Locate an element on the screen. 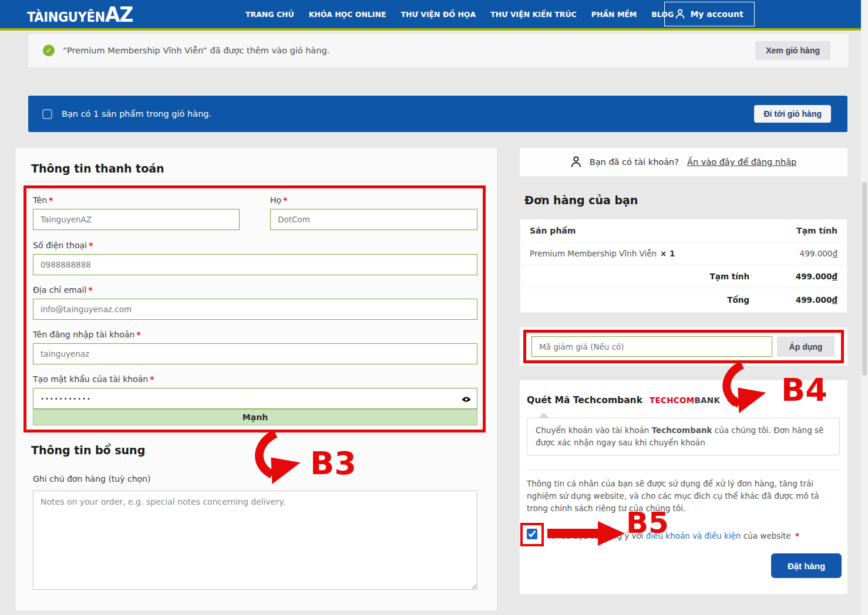 The image size is (868, 615). menu-item-software: PHẦN MỀM is located at coordinates (614, 14).